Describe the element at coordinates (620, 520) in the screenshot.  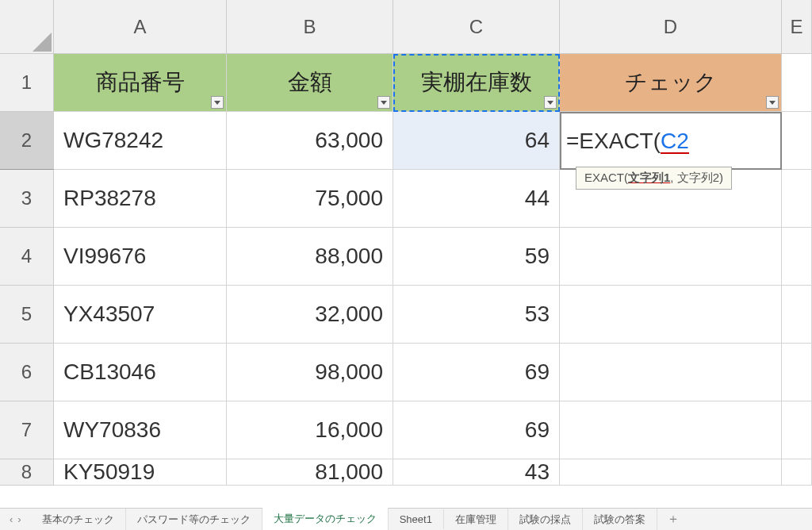
I see `sheet-tab: 試験の答案` at that location.